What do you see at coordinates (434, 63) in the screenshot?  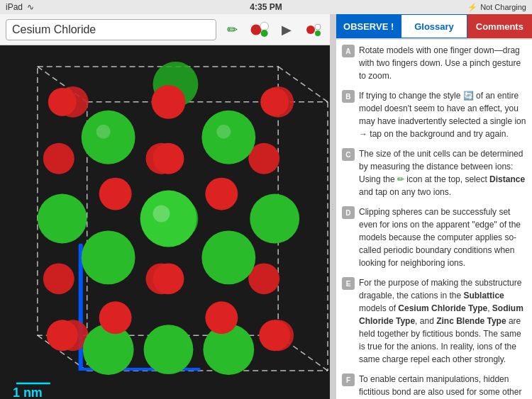 I see `section-a: A Rotate models with one finger down—dra…` at bounding box center [434, 63].